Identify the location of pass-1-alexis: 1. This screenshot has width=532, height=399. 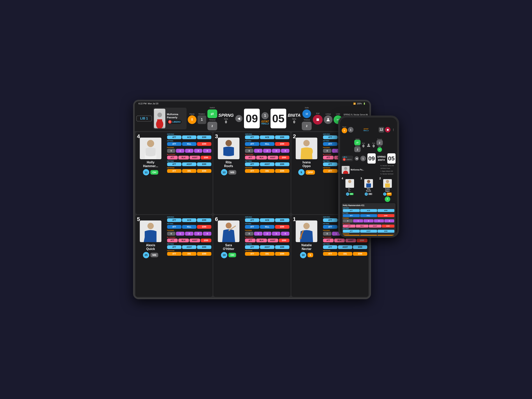
(180, 234).